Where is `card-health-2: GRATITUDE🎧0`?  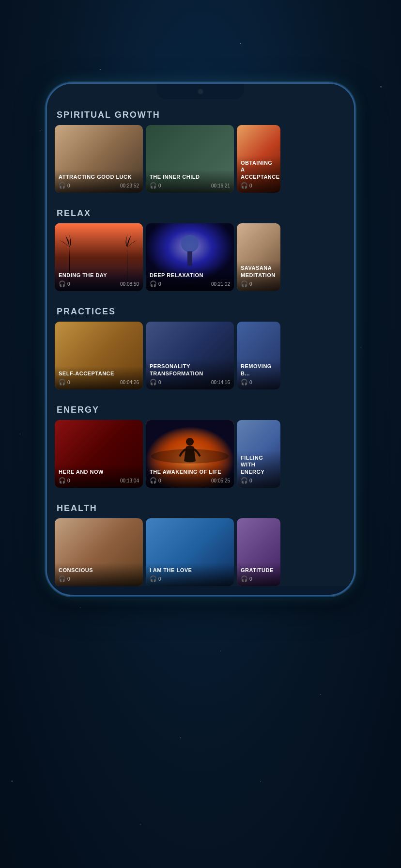
card-health-2: GRATITUDE🎧0 is located at coordinates (259, 552).